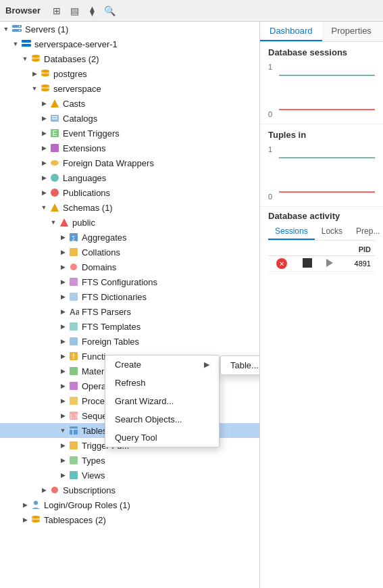  What do you see at coordinates (74, 326) in the screenshot?
I see `icon-ftstemplates` at bounding box center [74, 326].